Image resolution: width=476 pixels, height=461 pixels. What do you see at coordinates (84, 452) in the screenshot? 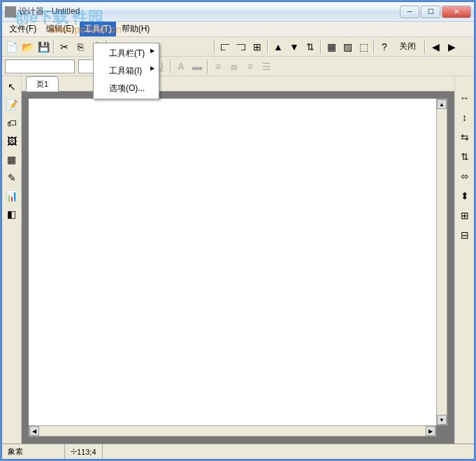
I see `status-coordinates: ⊹ 113;4` at bounding box center [84, 452].